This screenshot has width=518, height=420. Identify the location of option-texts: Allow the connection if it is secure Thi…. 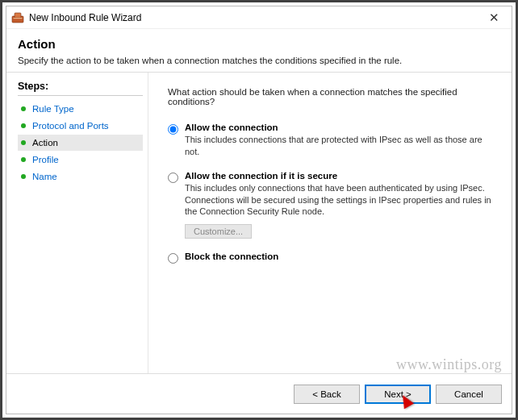
(340, 205).